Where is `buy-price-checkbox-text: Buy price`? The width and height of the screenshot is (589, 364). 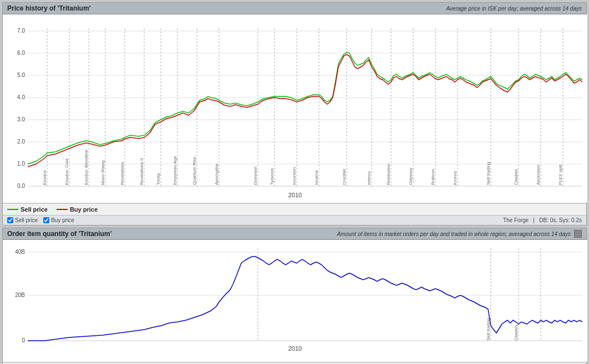
buy-price-checkbox-text: Buy price is located at coordinates (63, 221).